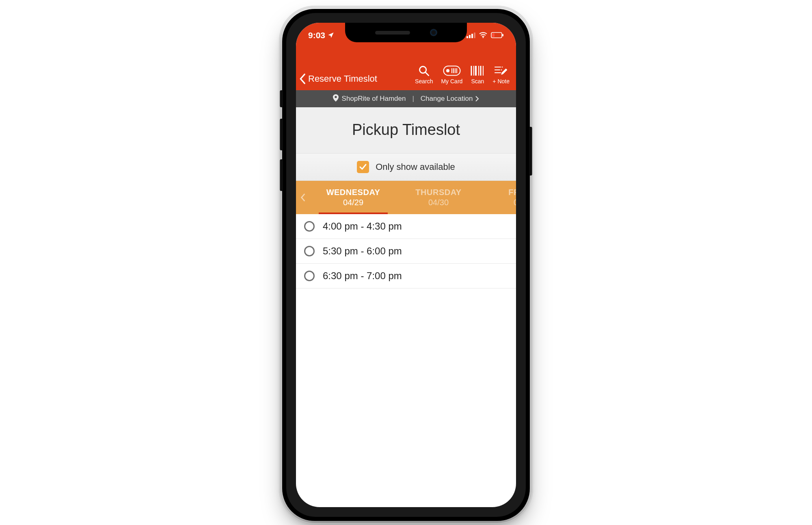 The width and height of the screenshot is (812, 525). I want to click on toolbar-label: + Note, so click(501, 81).